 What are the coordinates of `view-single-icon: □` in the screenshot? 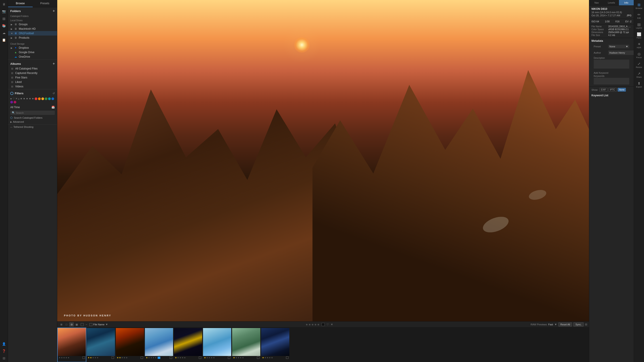 It's located at (66, 325).